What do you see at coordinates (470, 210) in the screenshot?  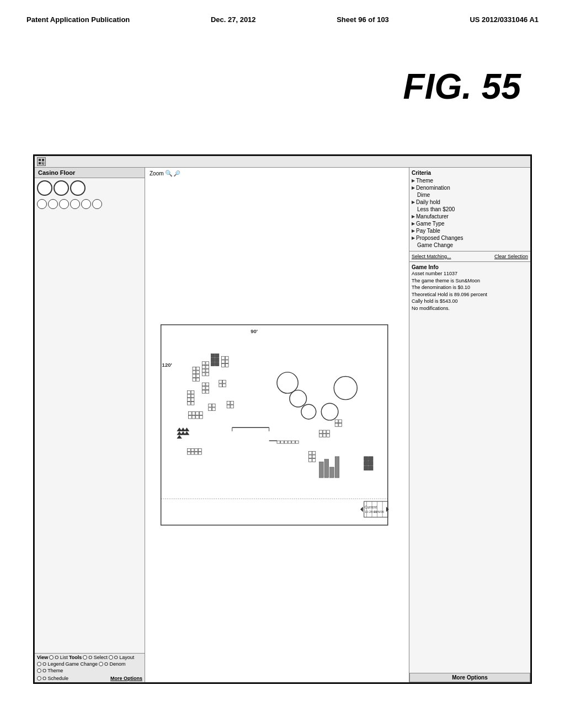 I see `criteria-less-200: Less than $200` at bounding box center [470, 210].